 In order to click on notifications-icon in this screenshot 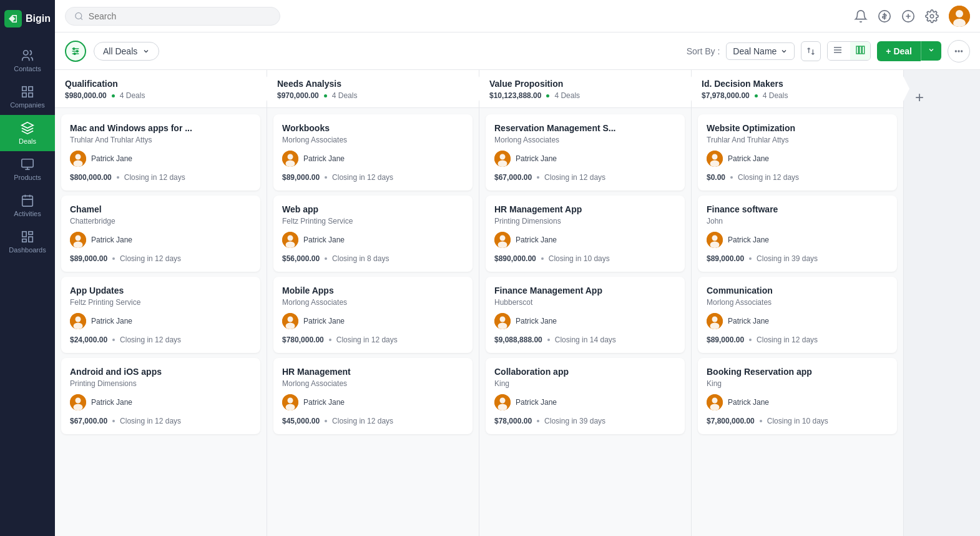, I will do `click(861, 16)`.